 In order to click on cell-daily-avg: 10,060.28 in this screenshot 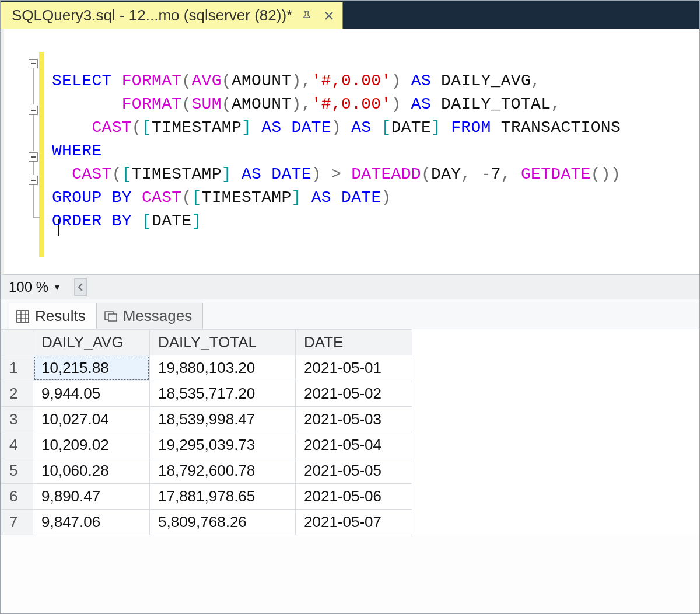, I will do `click(92, 471)`.